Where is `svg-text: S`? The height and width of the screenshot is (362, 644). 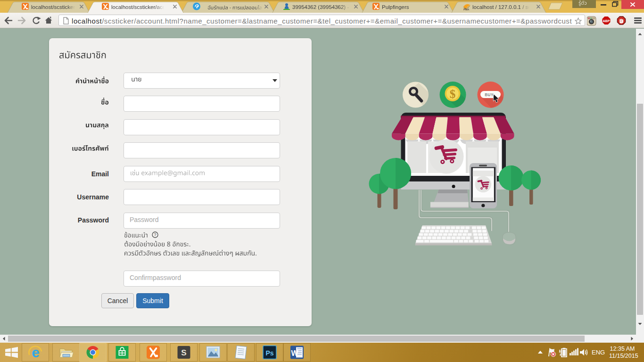 svg-text: S is located at coordinates (184, 353).